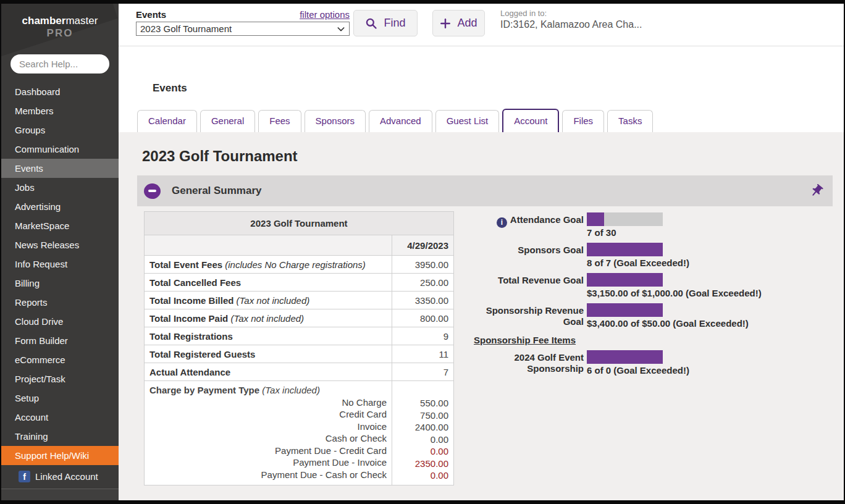  What do you see at coordinates (60, 398) in the screenshot?
I see `sidebar-item-setup: Setup` at bounding box center [60, 398].